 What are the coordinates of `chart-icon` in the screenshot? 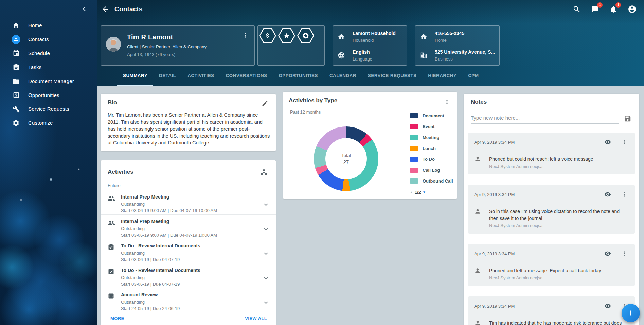 It's located at (111, 303).